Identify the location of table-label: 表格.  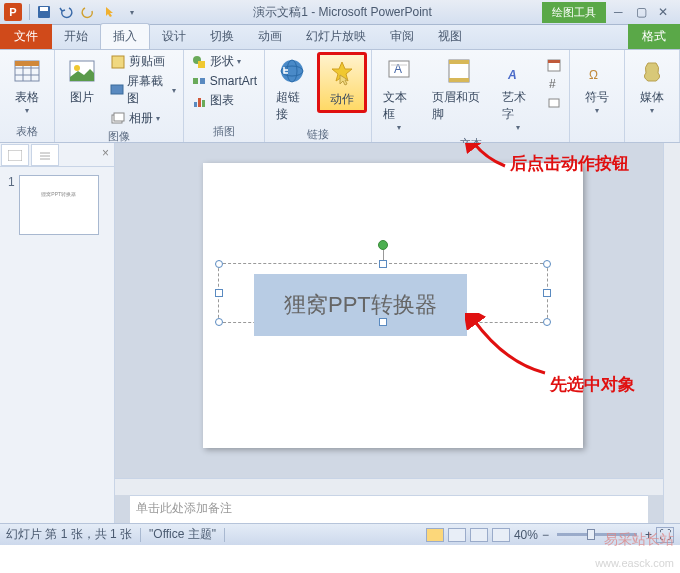
(27, 98).